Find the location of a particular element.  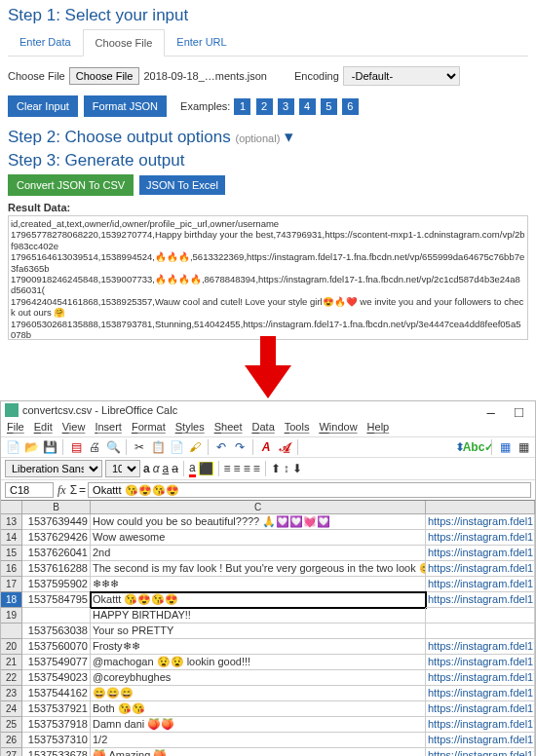

cell: 1537584795 is located at coordinates (57, 600).